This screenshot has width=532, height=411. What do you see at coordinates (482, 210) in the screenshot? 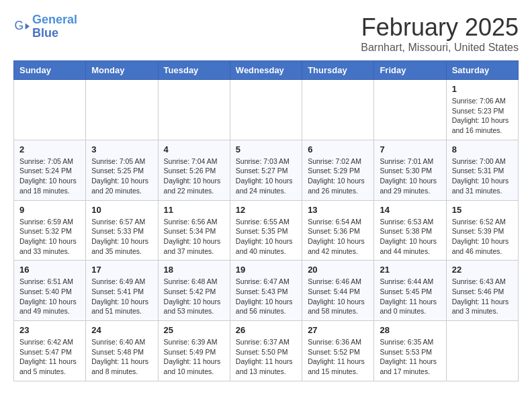
I see `day-number: 15` at bounding box center [482, 210].